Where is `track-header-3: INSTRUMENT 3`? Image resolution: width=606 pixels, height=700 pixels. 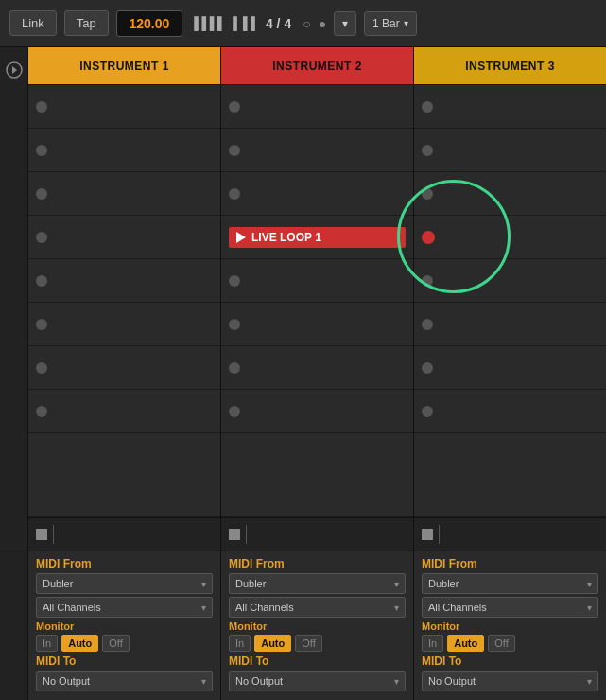 track-header-3: INSTRUMENT 3 is located at coordinates (511, 66).